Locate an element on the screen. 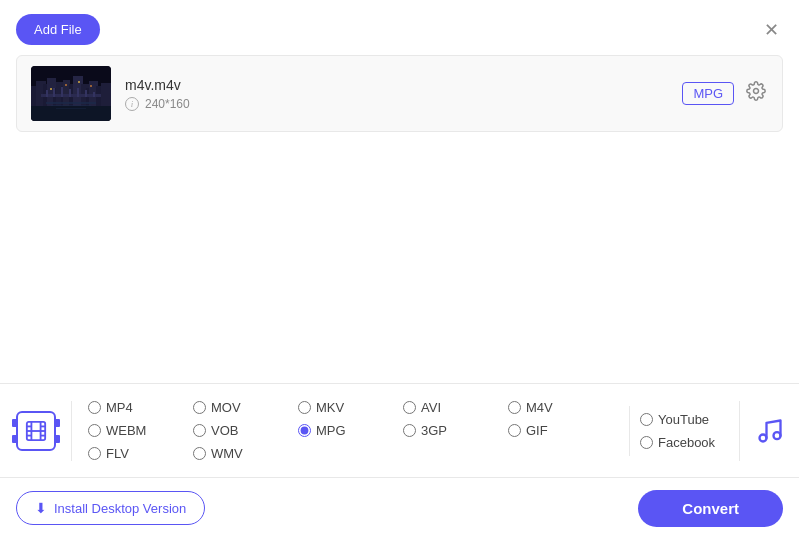 Image resolution: width=799 pixels, height=538 pixels. convert-button: Convert is located at coordinates (710, 508).